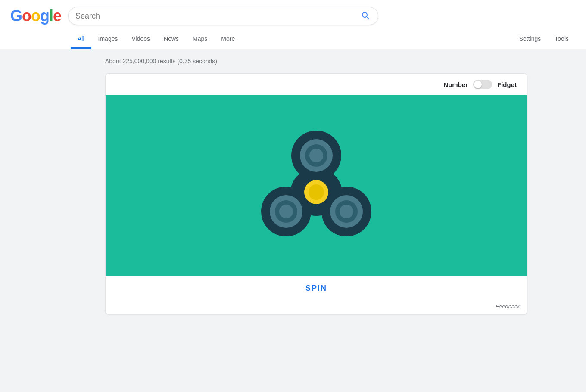 The height and width of the screenshot is (392, 586). What do you see at coordinates (223, 16) in the screenshot?
I see `search-bar: spinner` at bounding box center [223, 16].